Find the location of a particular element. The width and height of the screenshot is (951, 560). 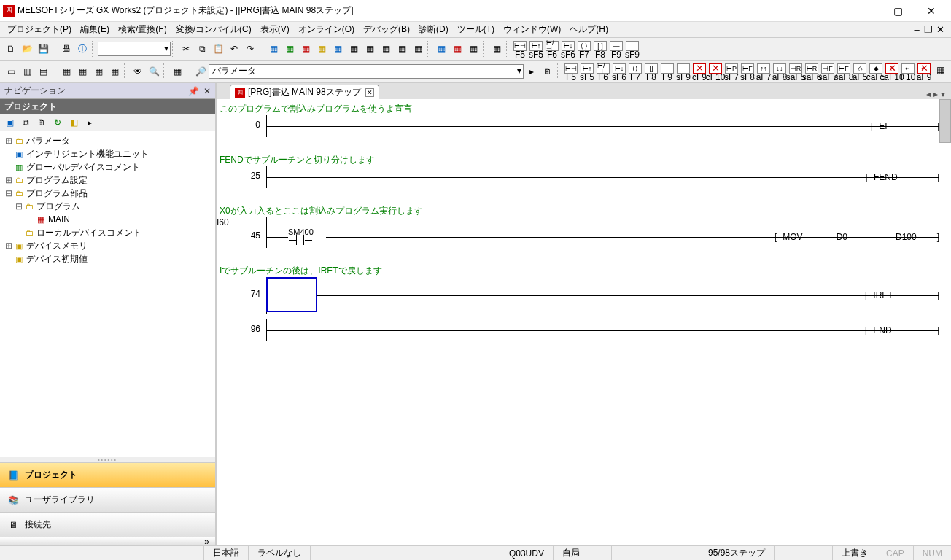

tab-menu-icon: ▾ is located at coordinates (943, 94).